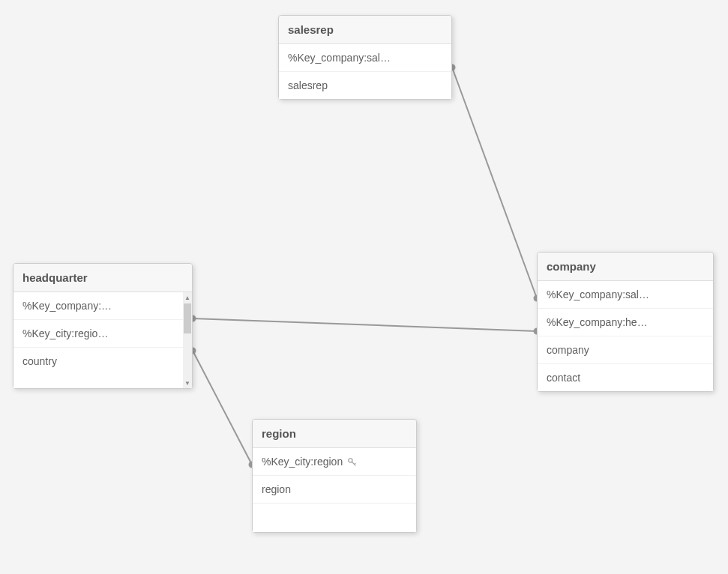  What do you see at coordinates (187, 318) in the screenshot?
I see `scroll-thumb` at bounding box center [187, 318].